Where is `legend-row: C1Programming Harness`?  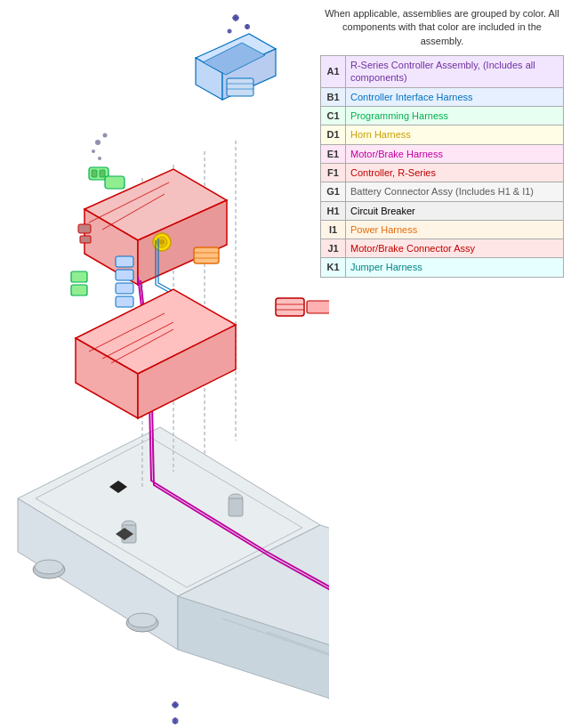 legend-row: C1Programming Harness is located at coordinates (443, 116).